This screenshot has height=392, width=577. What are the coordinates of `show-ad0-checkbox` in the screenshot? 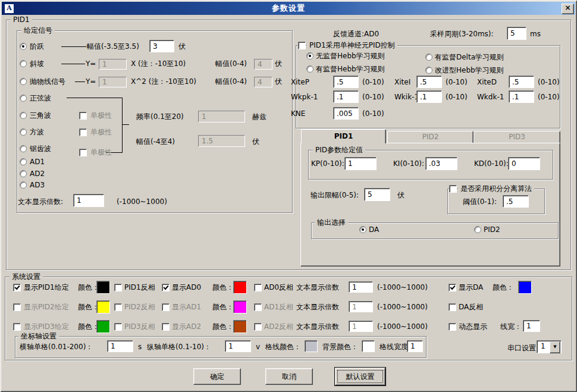 It's located at (165, 288).